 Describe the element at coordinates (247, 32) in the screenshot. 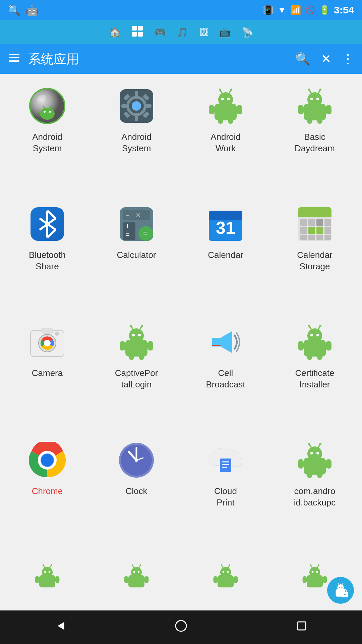

I see `tab-other: 📡` at that location.